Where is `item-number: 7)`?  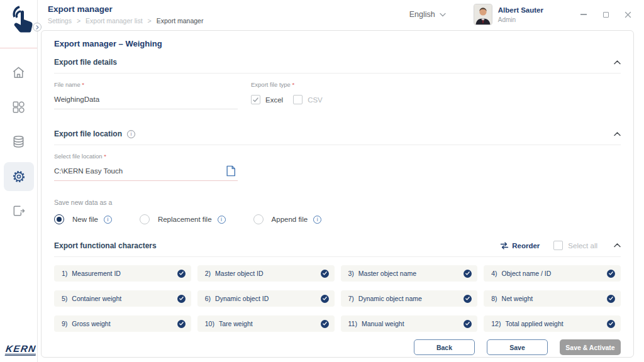
item-number: 7) is located at coordinates (351, 299).